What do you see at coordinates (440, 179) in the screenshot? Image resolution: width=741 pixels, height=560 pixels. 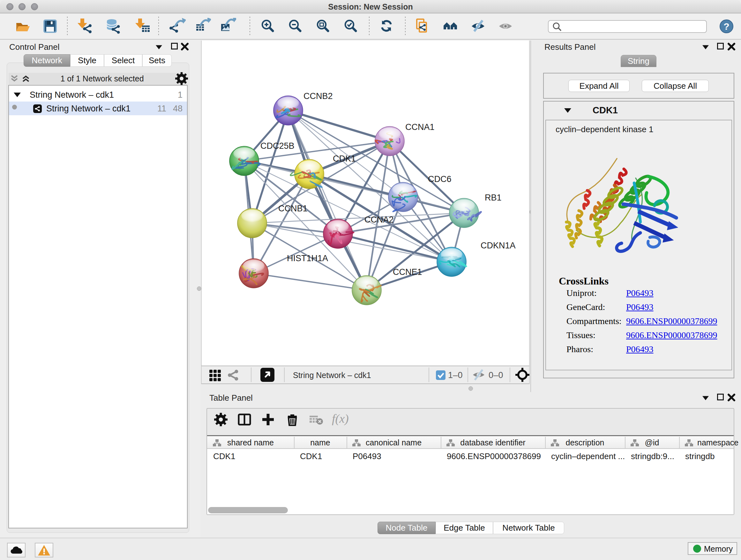 I see `svg-text: CDC6` at bounding box center [440, 179].